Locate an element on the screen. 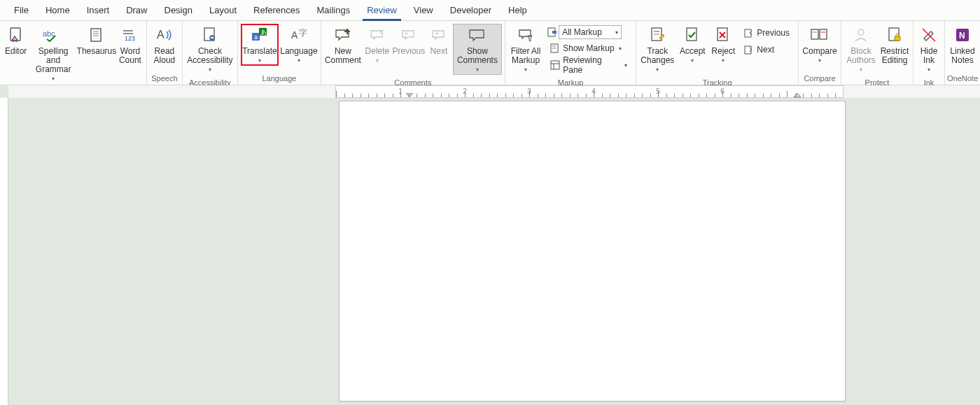  word-count-button: 123 Word Count is located at coordinates (130, 45).